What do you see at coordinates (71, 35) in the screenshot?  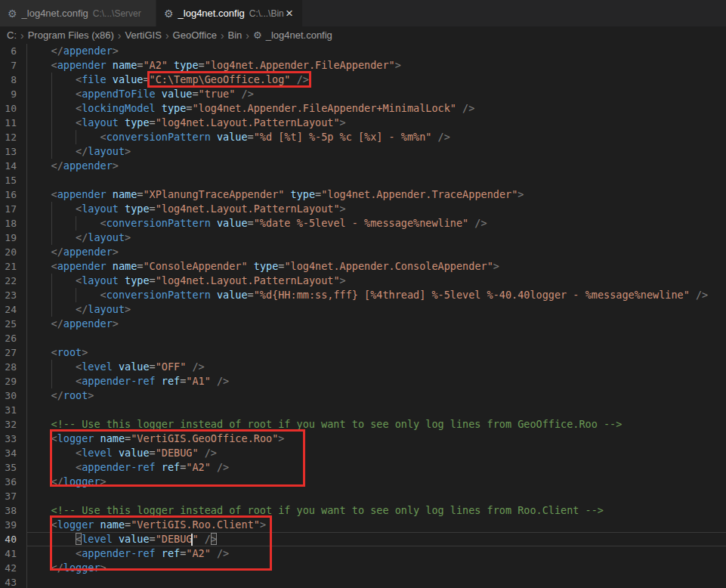 I see `breadcrumb-item-program-files: Program Files (x86)` at bounding box center [71, 35].